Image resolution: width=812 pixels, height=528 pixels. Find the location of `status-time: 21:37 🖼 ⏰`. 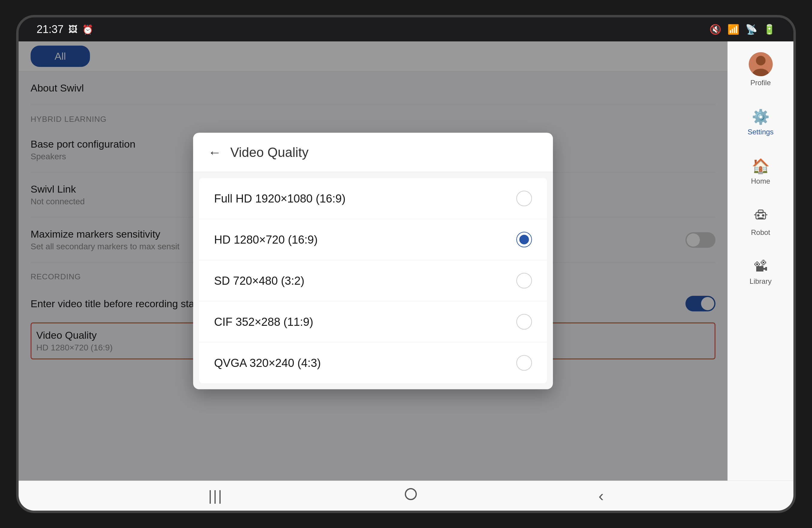

status-time: 21:37 🖼 ⏰ is located at coordinates (65, 29).